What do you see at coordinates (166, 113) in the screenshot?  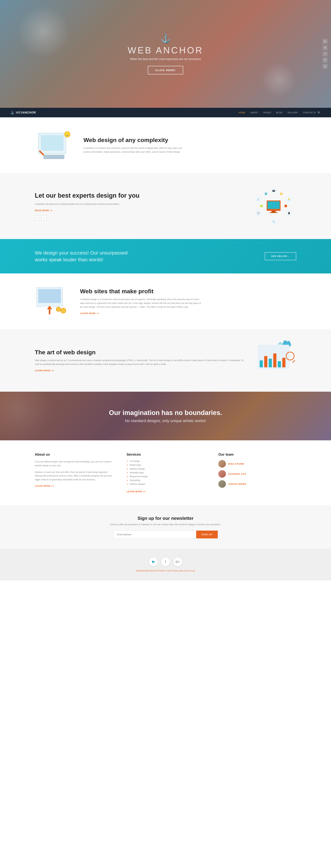 I see `navbar: ⚓ WEB ANCHOR HOME ABOUT PAGES BLOG GALLE…` at bounding box center [166, 113].